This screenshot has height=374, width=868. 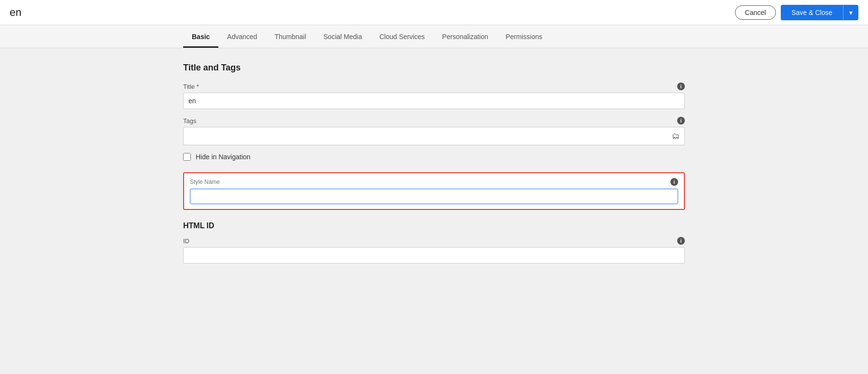 What do you see at coordinates (205, 182) in the screenshot?
I see `style-name-label: Style Name` at bounding box center [205, 182].